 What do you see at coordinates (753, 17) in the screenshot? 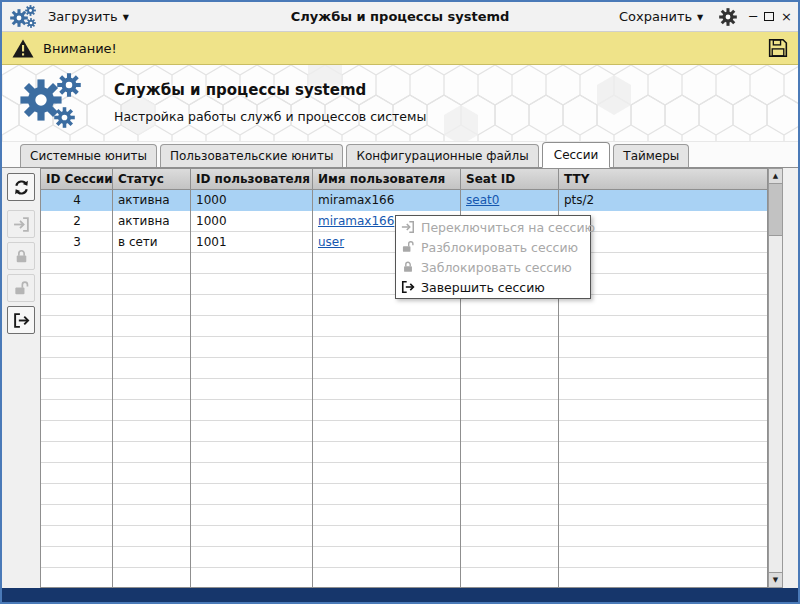
I see `minimize-button: ─` at bounding box center [753, 17].